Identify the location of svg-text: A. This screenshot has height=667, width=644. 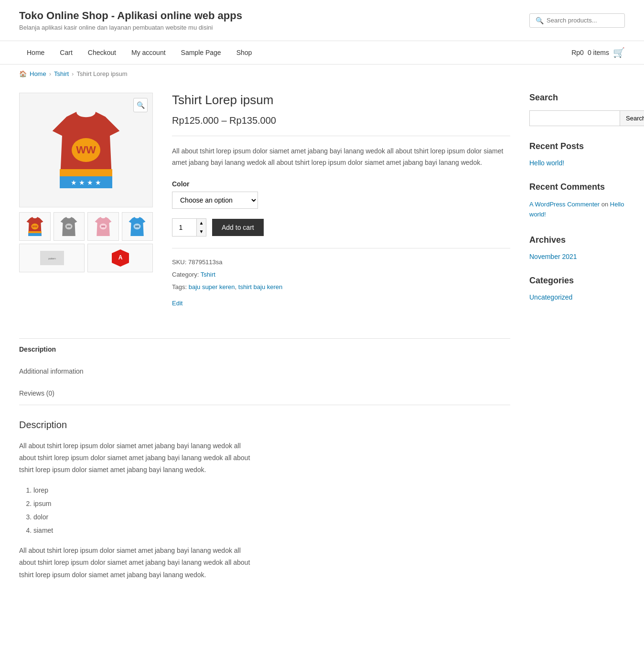
(120, 258).